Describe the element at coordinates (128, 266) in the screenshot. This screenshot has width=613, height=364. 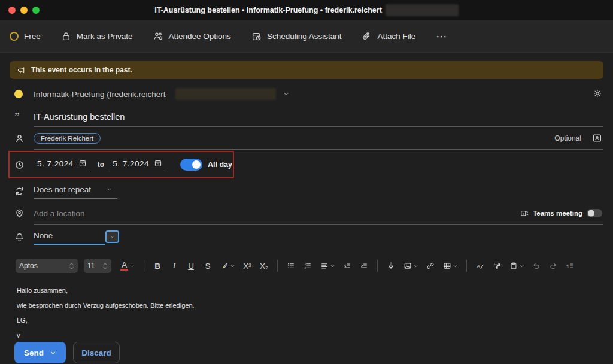
I see `font-color-button: A` at that location.